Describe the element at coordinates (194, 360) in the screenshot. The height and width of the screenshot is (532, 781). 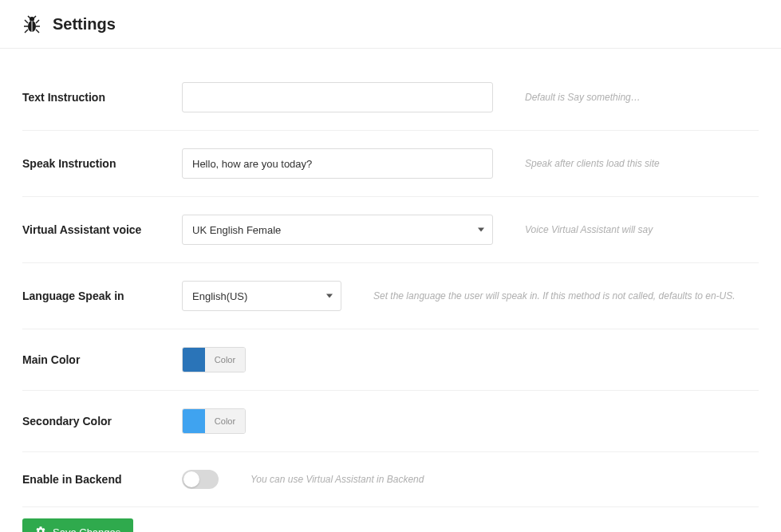
I see `main-color-swatch` at that location.